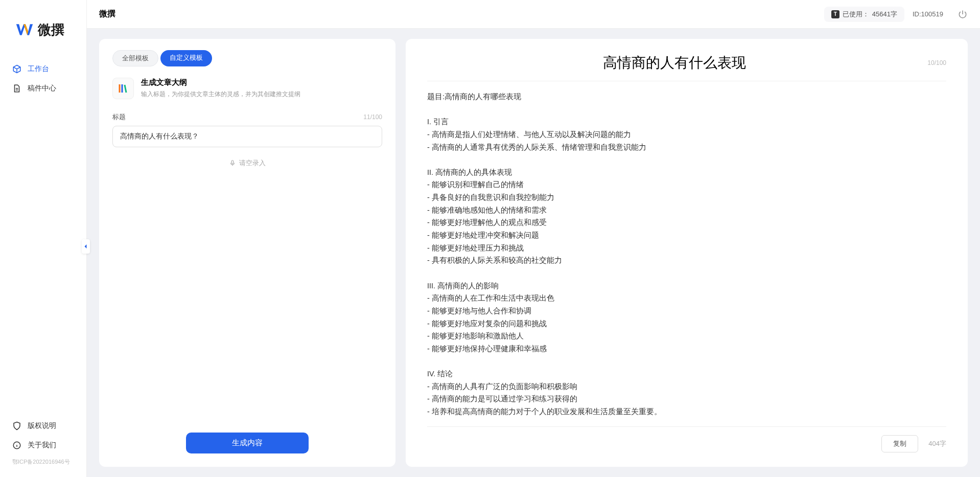 This screenshot has width=980, height=477. I want to click on nav-label: 版权说明, so click(42, 426).